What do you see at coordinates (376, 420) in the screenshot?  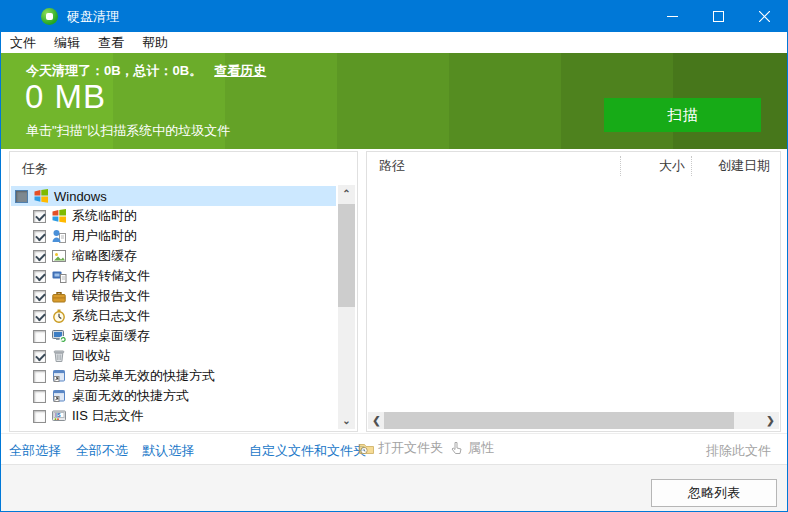 I see `scroll-left-button: ❮` at bounding box center [376, 420].